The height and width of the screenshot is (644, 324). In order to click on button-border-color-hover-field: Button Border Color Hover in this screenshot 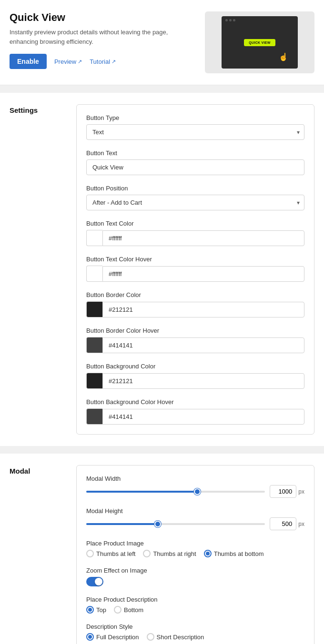, I will do `click(195, 340)`.